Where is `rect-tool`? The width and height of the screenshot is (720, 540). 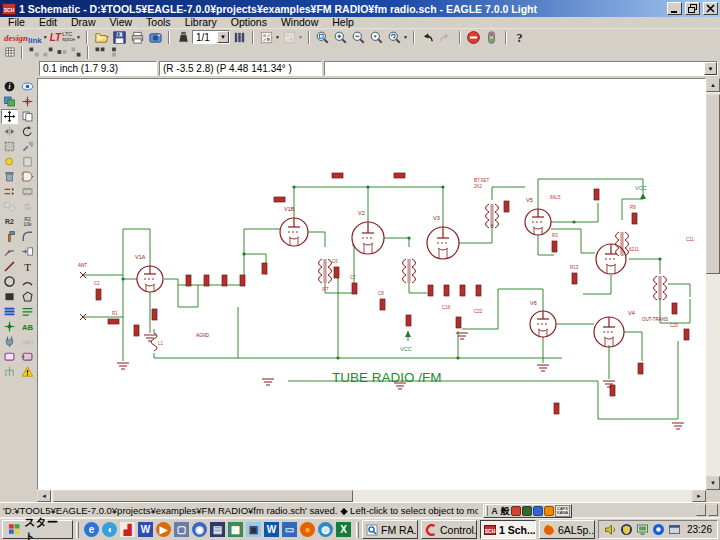 rect-tool is located at coordinates (10, 296).